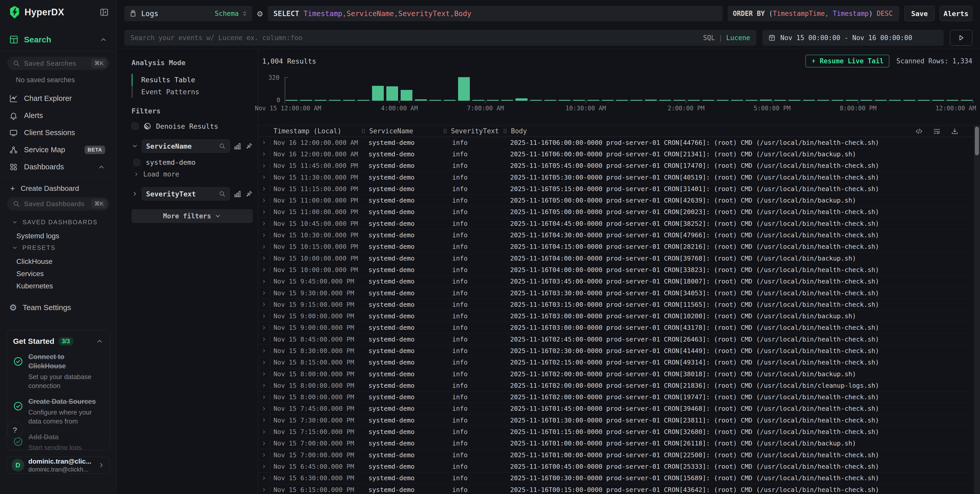 The height and width of the screenshot is (494, 980). What do you see at coordinates (186, 194) in the screenshot?
I see `severitytext-filter-search: SeverityText` at bounding box center [186, 194].